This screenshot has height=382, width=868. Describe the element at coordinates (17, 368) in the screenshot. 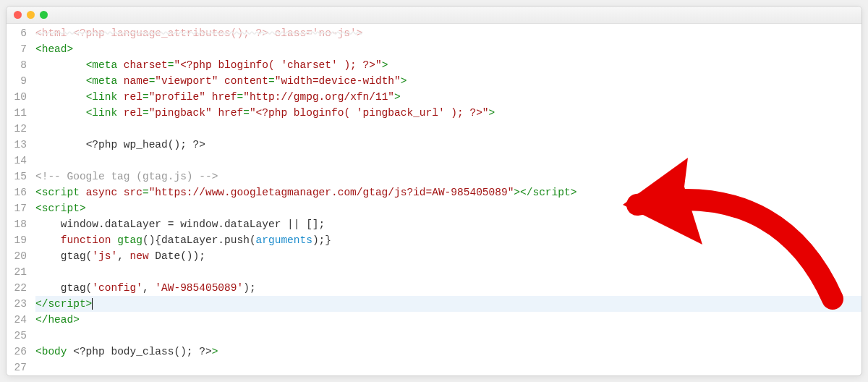

I see `line-number: 27` at that location.